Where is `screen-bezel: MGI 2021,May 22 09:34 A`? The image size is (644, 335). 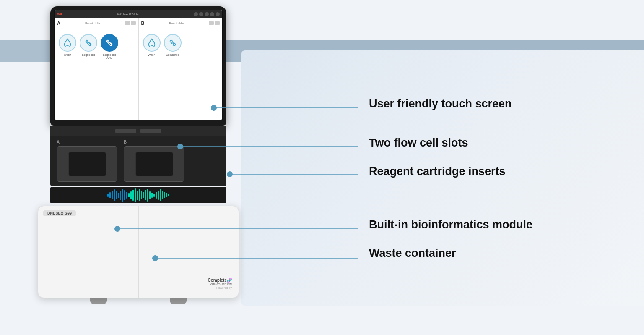
screen-bezel: MGI 2021,May 22 09:34 A is located at coordinates (138, 65).